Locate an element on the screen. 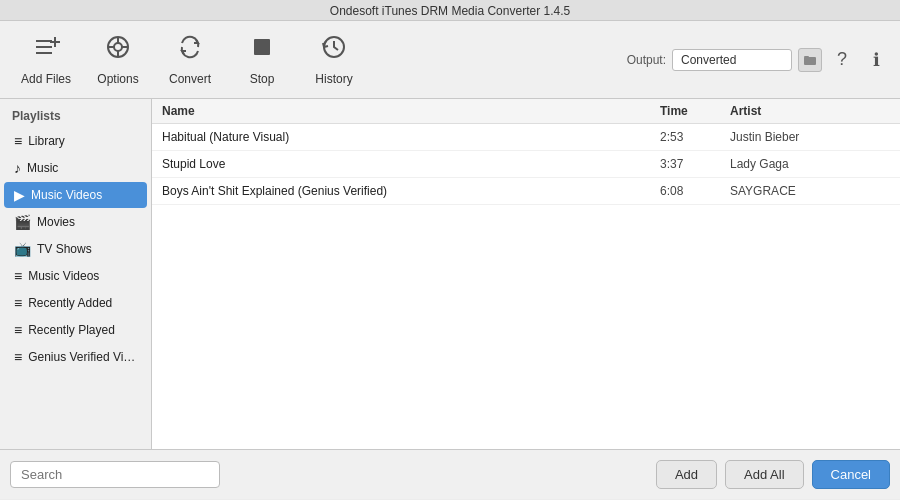 This screenshot has height=500, width=900. sidebar-label-movies: Movies is located at coordinates (56, 222).